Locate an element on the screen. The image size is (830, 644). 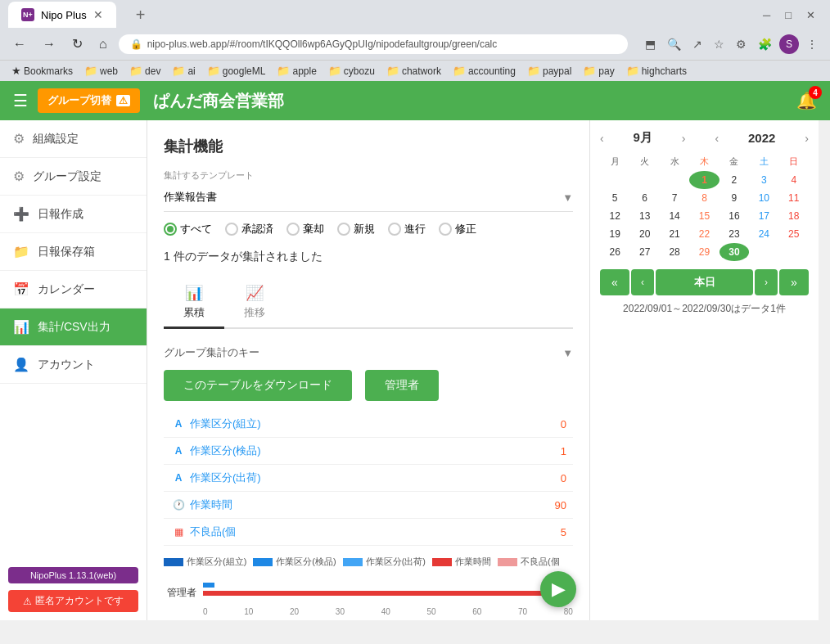
sidebar-item-calendar: 📅 カレンダー is located at coordinates (74, 290).